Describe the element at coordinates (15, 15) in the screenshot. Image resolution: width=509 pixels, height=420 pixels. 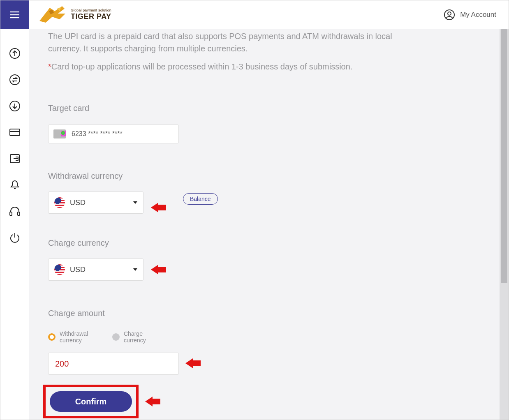
I see `menu-button` at that location.